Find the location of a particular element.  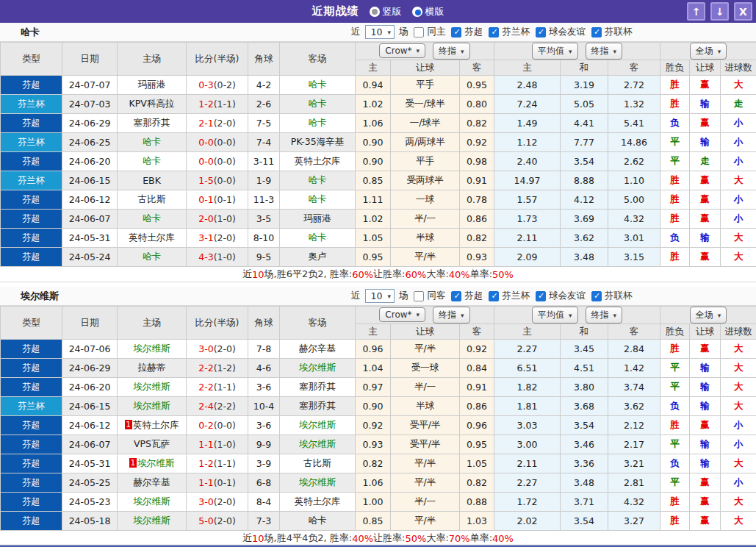

avg-away-cell: 3.74 is located at coordinates (635, 387).